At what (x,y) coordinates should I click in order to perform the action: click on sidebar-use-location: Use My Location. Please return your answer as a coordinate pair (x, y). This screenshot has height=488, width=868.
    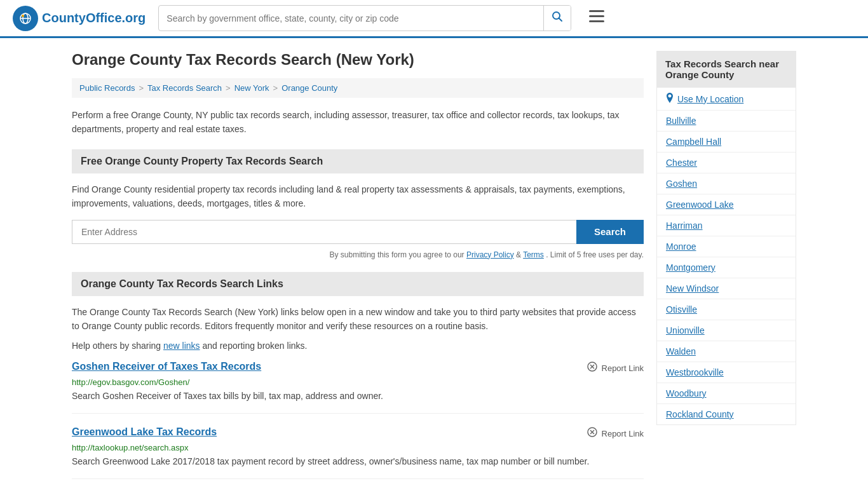
    Looking at the image, I should click on (726, 99).